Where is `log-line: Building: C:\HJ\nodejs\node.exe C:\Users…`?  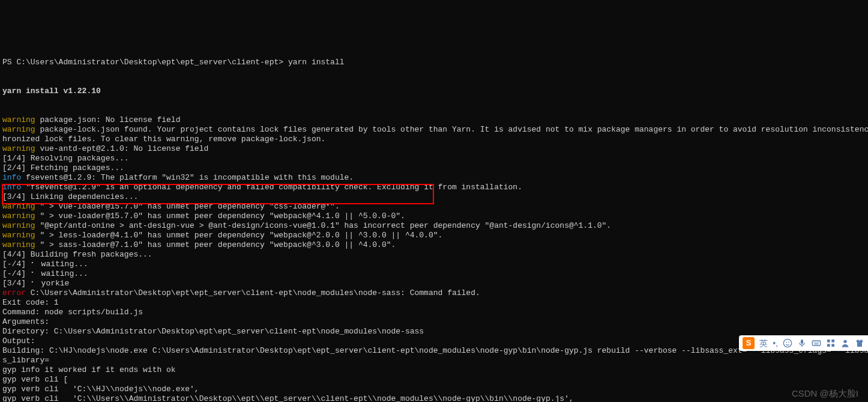
log-line: Building: C:\HJ\nodejs\node.exe C:\Users… is located at coordinates (434, 351).